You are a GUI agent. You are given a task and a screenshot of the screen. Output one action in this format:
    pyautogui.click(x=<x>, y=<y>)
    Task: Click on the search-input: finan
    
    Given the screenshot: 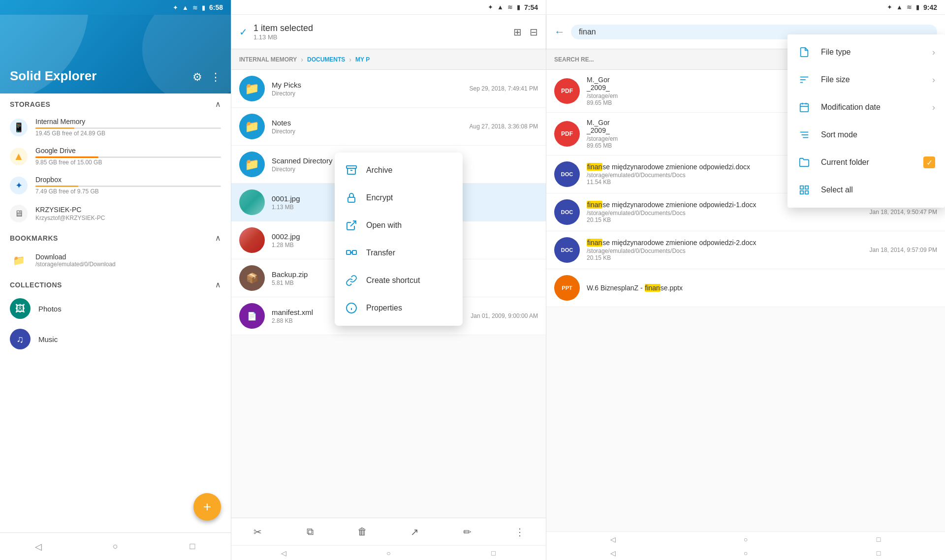 What is the action you would take?
    pyautogui.click(x=588, y=32)
    